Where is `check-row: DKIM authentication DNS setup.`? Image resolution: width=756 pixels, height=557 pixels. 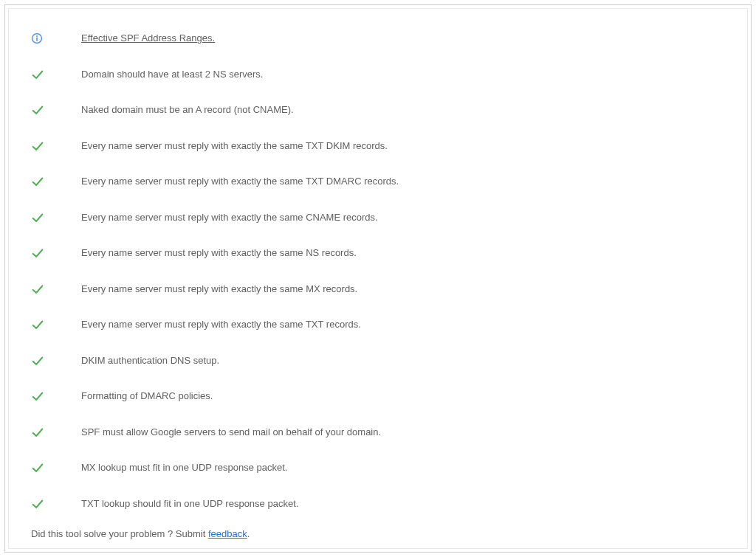
check-row: DKIM authentication DNS setup. is located at coordinates (378, 361).